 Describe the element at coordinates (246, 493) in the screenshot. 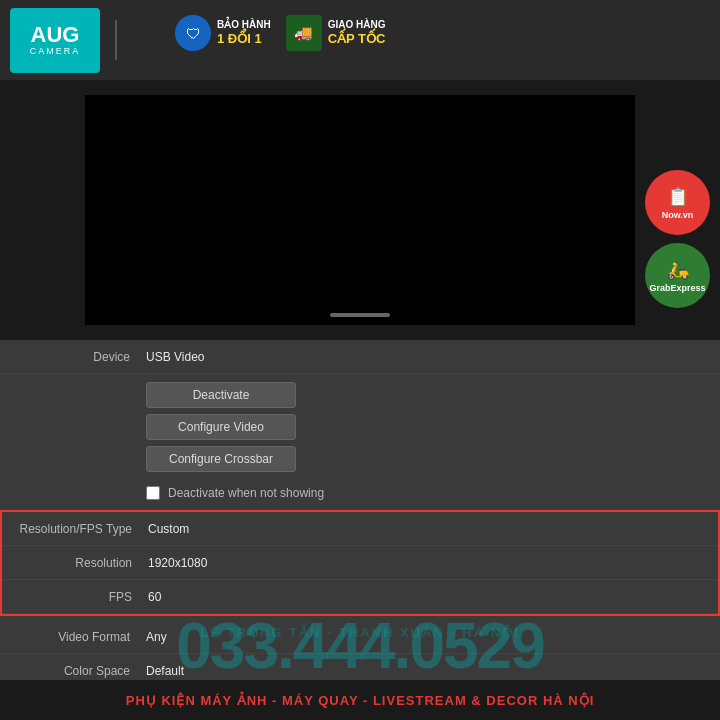

I see `deactivate-checkbox-label: Deactivate when not showing` at that location.